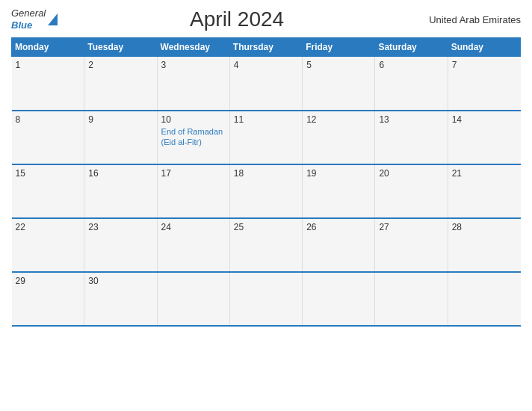 The width and height of the screenshot is (532, 411). Describe the element at coordinates (48, 48) in the screenshot. I see `col-monday: Monday` at that location.